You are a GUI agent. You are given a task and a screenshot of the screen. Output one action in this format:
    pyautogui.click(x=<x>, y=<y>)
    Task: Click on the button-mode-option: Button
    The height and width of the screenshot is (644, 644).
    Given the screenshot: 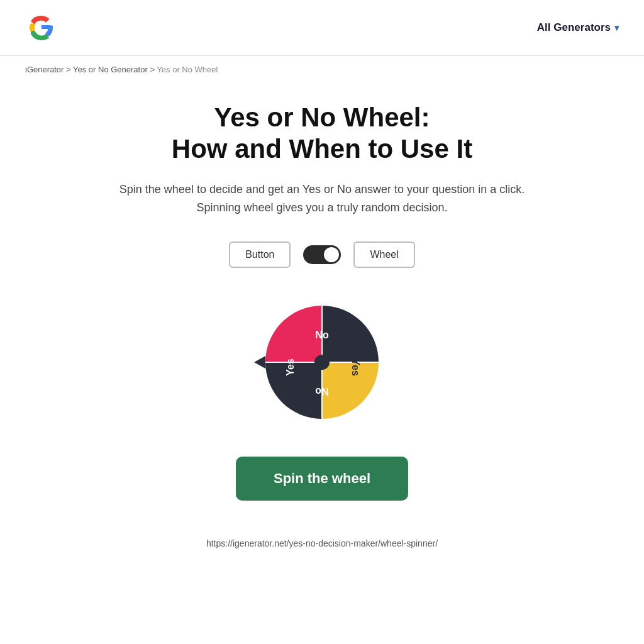 What is the action you would take?
    pyautogui.click(x=260, y=255)
    